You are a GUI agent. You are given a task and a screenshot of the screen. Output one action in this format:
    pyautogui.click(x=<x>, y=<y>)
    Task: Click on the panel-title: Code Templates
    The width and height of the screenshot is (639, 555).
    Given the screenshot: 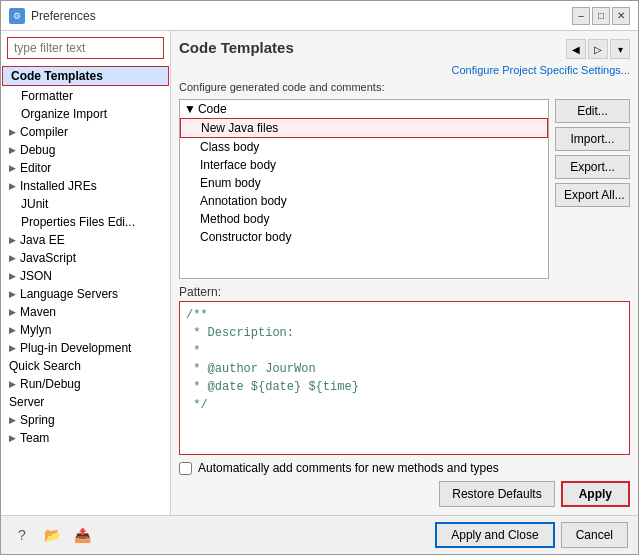 What is the action you would take?
    pyautogui.click(x=236, y=48)
    